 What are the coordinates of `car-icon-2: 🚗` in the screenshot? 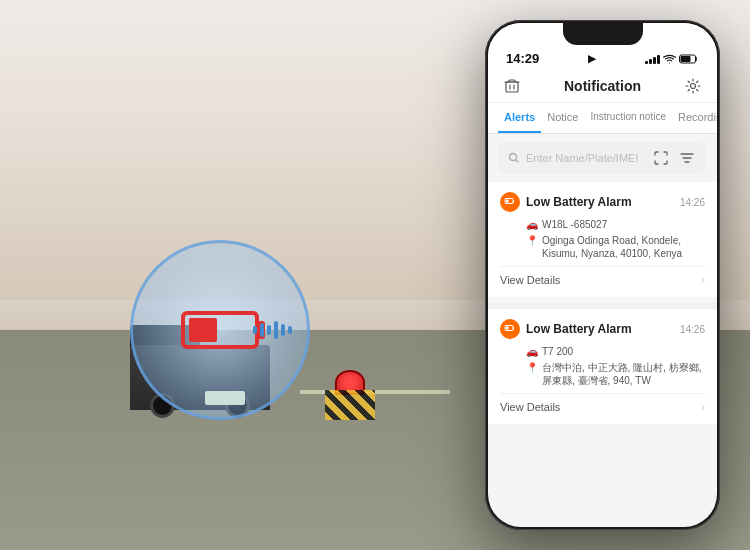 It's located at (532, 352).